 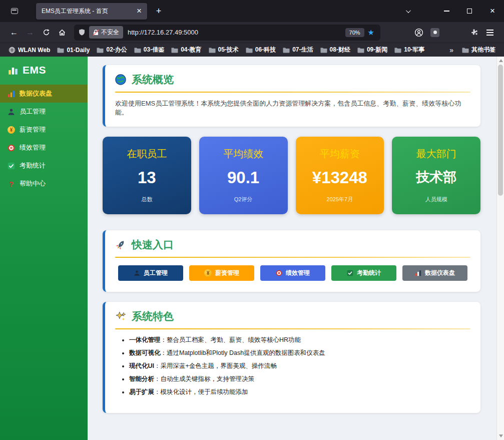 What do you see at coordinates (252, 32) in the screenshot?
I see `navigation-toolbar: 不安全 http://172.16.27.49:5000 70%` at bounding box center [252, 32].